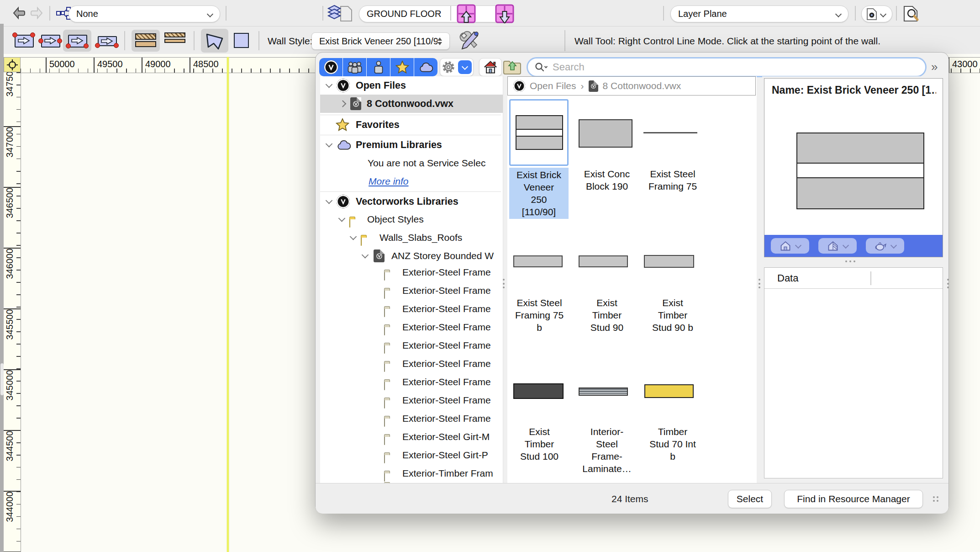  Describe the element at coordinates (539, 315) in the screenshot. I see `grid-item-label: Exist Steel Framing 75 b` at that location.